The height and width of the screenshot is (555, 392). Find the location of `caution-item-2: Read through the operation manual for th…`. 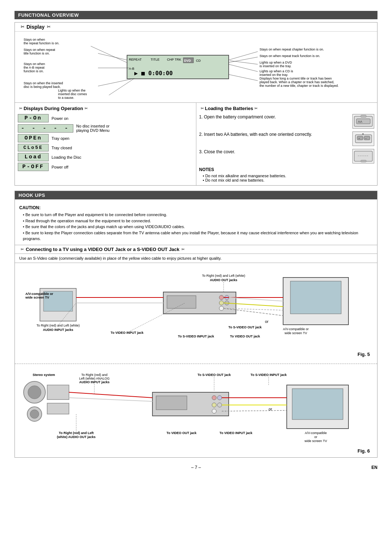

caution-item-2: Read through the operation manual for th… is located at coordinates (198, 221).